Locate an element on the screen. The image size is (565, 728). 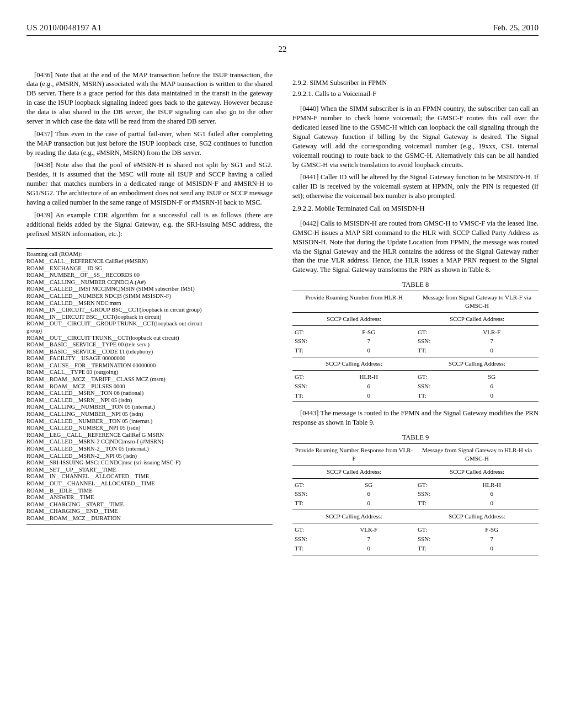
cdr-line: ROAM__CALLING__NUMBER__TON 05 (internat.… is located at coordinates (150, 407).